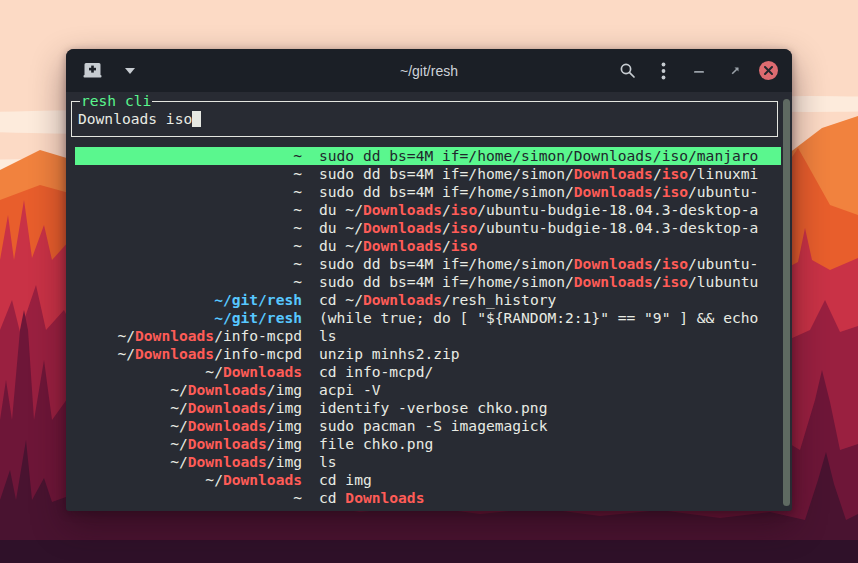 The image size is (858, 563). Describe the element at coordinates (735, 71) in the screenshot. I see `restore-icon` at that location.